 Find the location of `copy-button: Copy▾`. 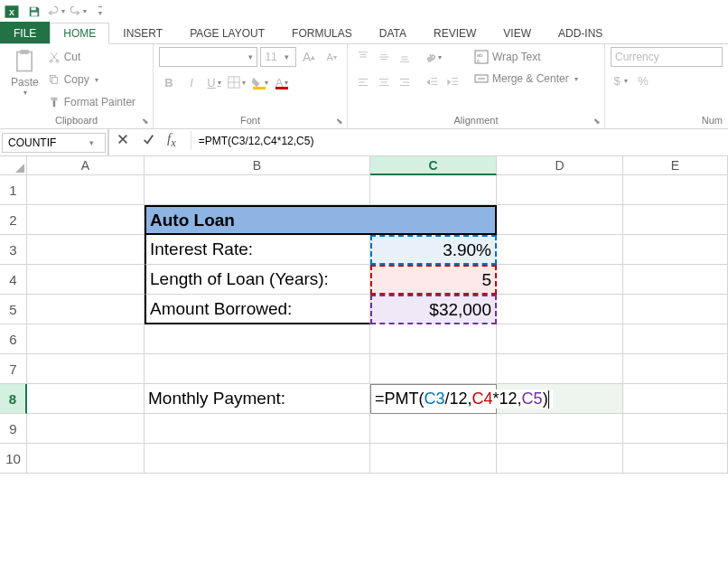

copy-button: Copy▾ is located at coordinates (92, 80).